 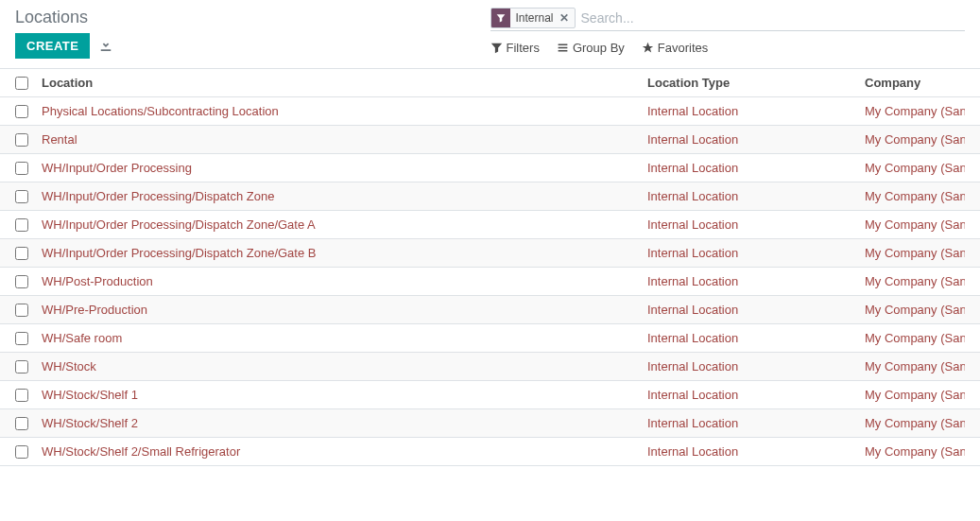 I want to click on search-bar: Internal ✕, so click(x=728, y=19).